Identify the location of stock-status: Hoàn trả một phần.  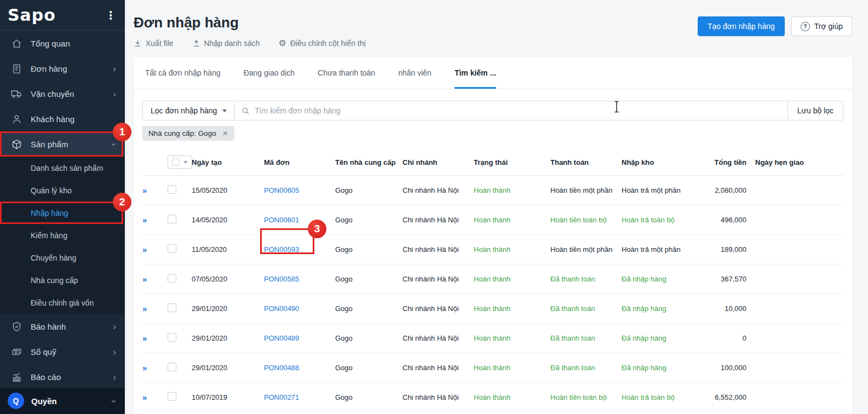
(651, 191).